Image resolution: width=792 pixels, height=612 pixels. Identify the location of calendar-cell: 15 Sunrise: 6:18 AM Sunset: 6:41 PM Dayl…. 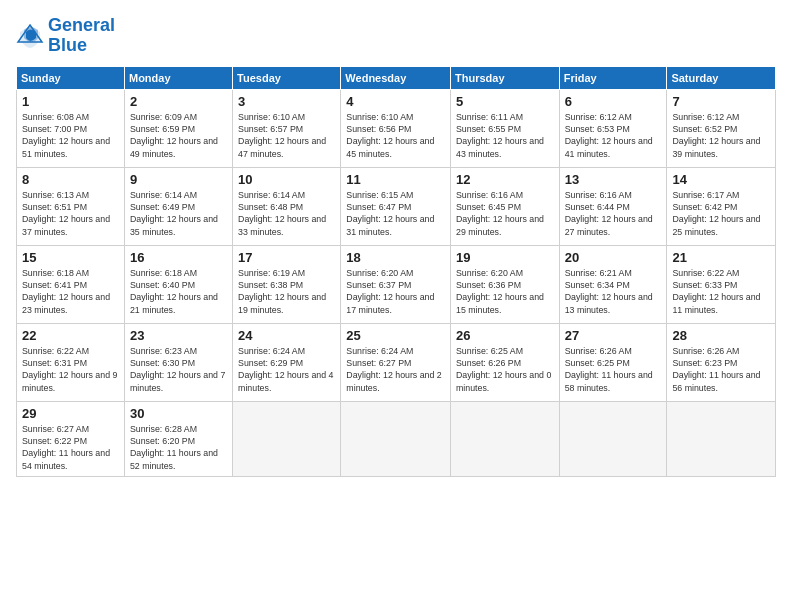
(71, 284).